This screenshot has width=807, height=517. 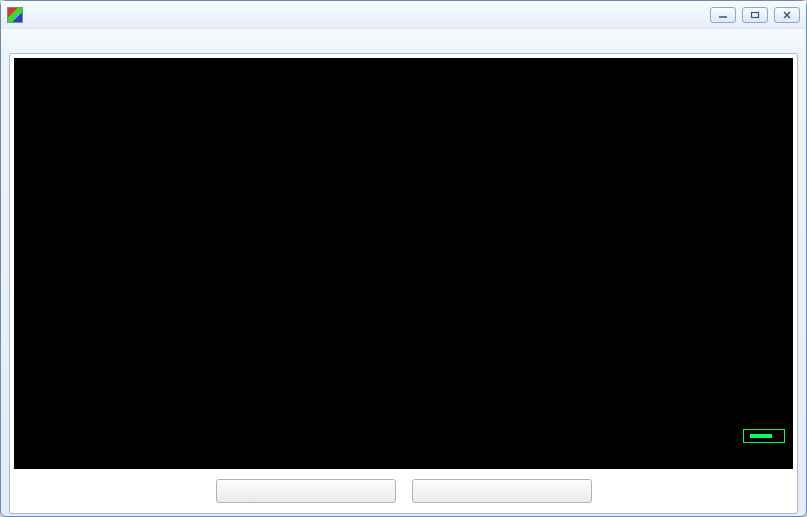 What do you see at coordinates (404, 40) in the screenshot?
I see `menubar` at bounding box center [404, 40].